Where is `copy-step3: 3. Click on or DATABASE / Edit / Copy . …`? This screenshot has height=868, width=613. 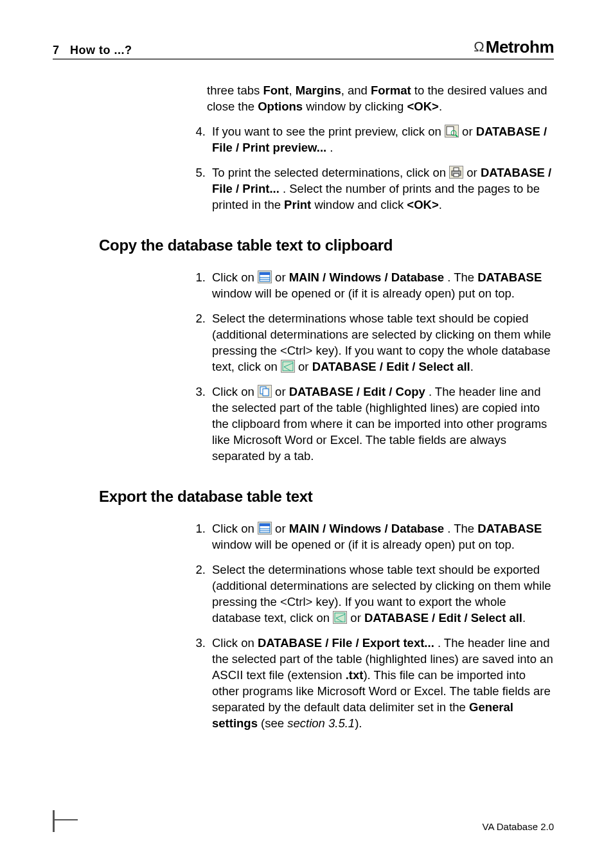 copy-step3: 3. Click on or DATABASE / Edit / Copy . … is located at coordinates (368, 424).